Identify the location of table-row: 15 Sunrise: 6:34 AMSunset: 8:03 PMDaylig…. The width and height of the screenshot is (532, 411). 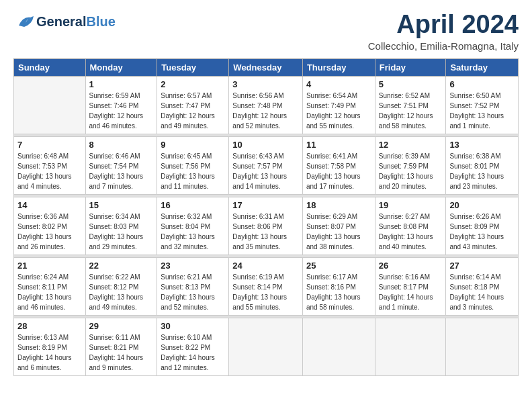
(121, 226).